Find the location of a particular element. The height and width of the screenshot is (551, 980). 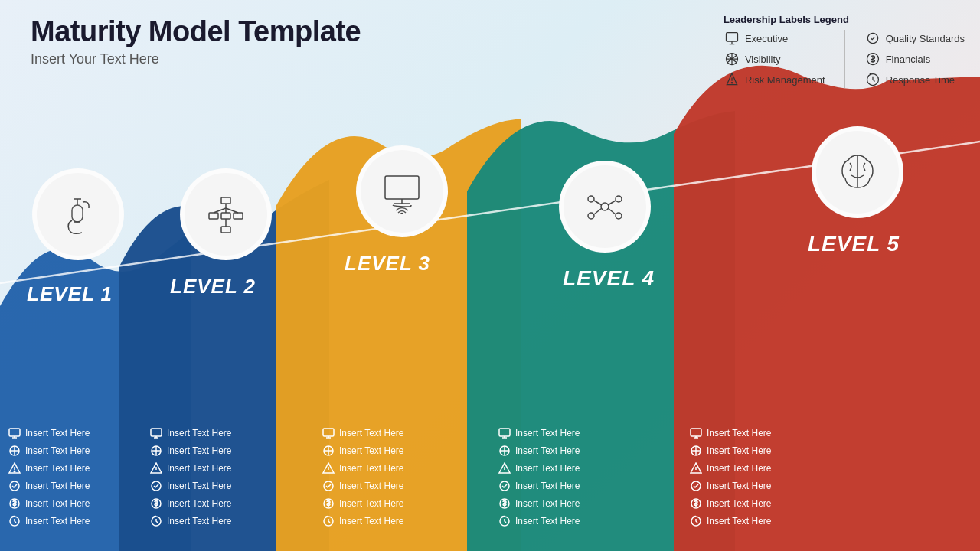

level-2-item-4: Insert Text Here is located at coordinates (190, 486).